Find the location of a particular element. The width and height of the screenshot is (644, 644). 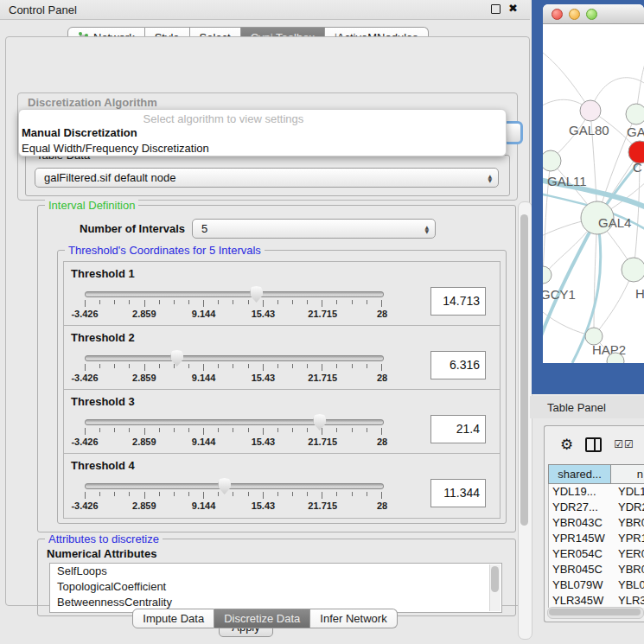

network-node-gal11 is located at coordinates (552, 161).